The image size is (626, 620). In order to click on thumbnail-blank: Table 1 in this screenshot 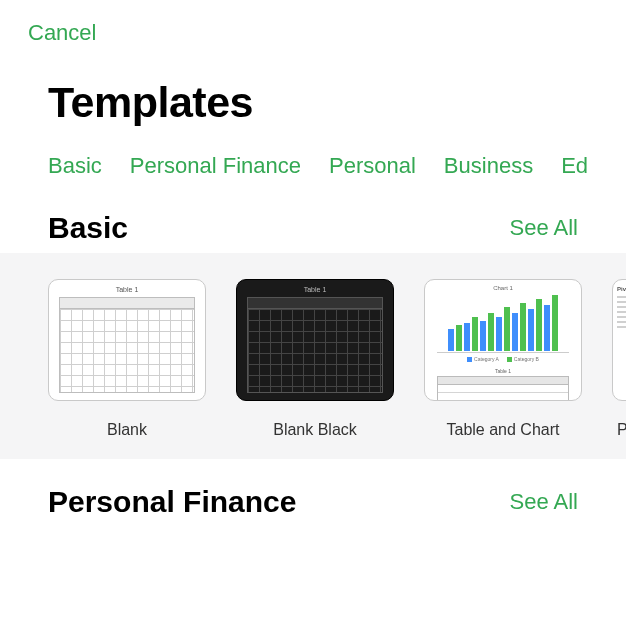, I will do `click(127, 340)`.